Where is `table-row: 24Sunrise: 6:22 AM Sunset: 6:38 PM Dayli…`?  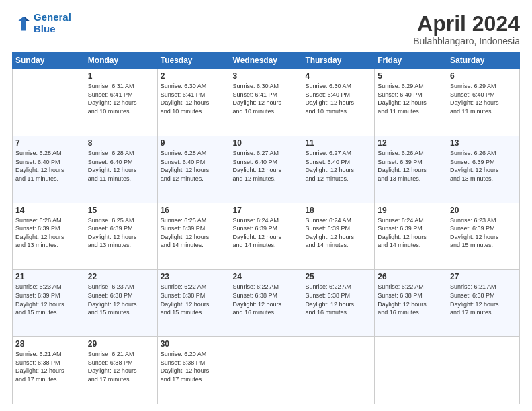
table-row: 24Sunrise: 6:22 AM Sunset: 6:38 PM Dayli… is located at coordinates (266, 304).